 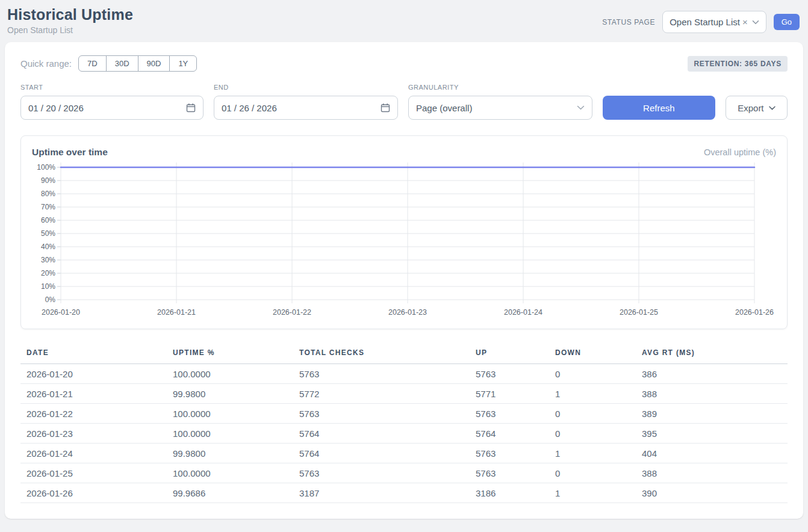 I want to click on x-axis-label: 2026-01-21, so click(x=176, y=312).